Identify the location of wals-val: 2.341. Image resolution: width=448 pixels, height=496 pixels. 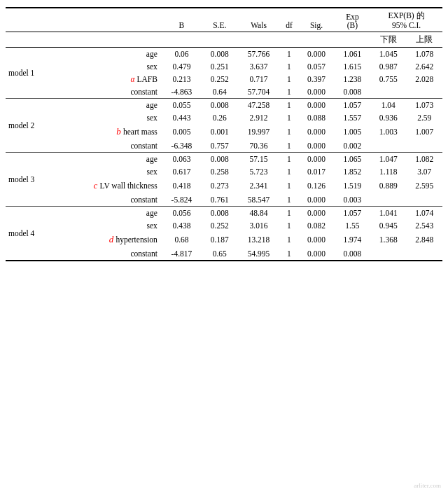
(258, 186).